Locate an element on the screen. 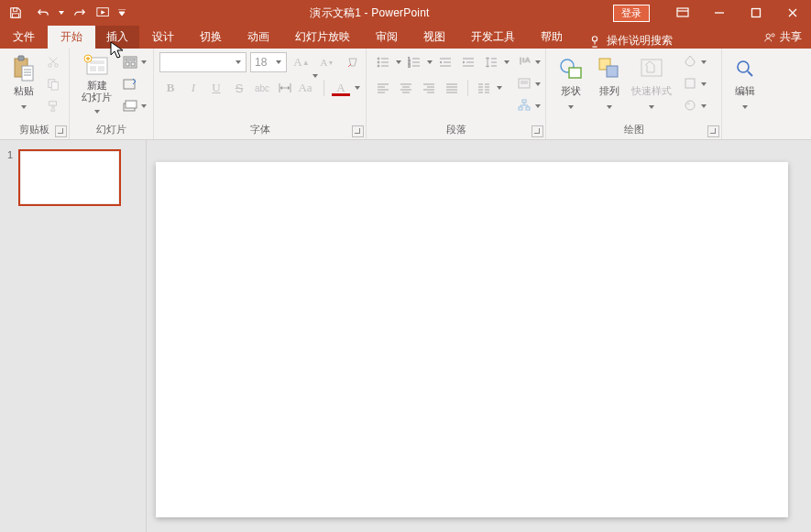 The image size is (811, 532). bullets-dropdown is located at coordinates (399, 62).